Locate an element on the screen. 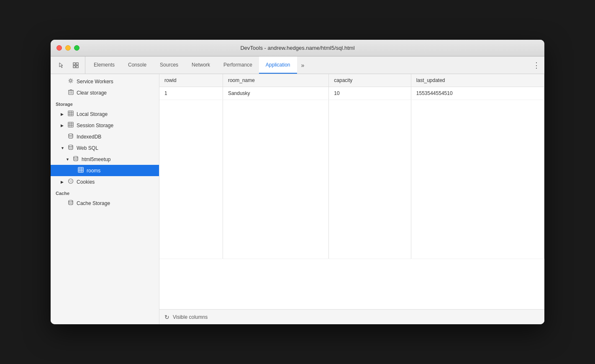  minimize-button is located at coordinates (68, 48).